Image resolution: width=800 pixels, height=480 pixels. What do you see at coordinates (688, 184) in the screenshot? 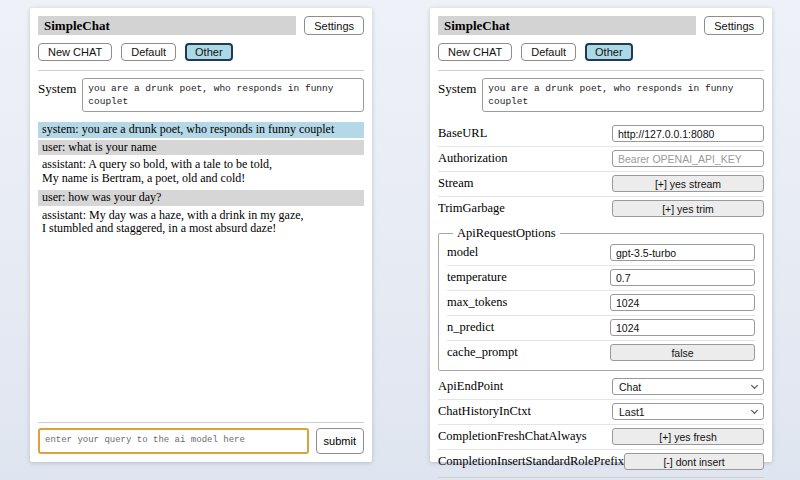
I see `stream-toggle-button: [+] yes stream` at bounding box center [688, 184].